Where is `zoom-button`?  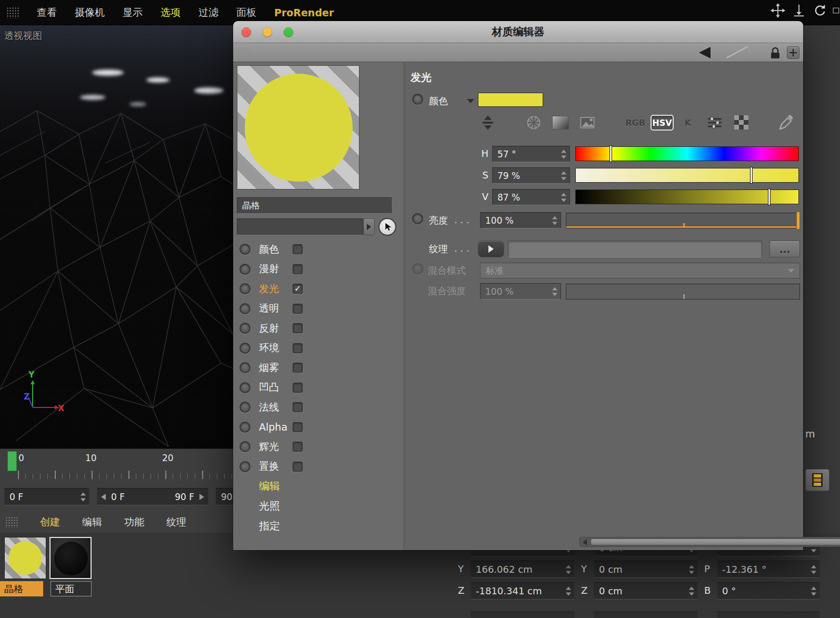
zoom-button is located at coordinates (288, 32).